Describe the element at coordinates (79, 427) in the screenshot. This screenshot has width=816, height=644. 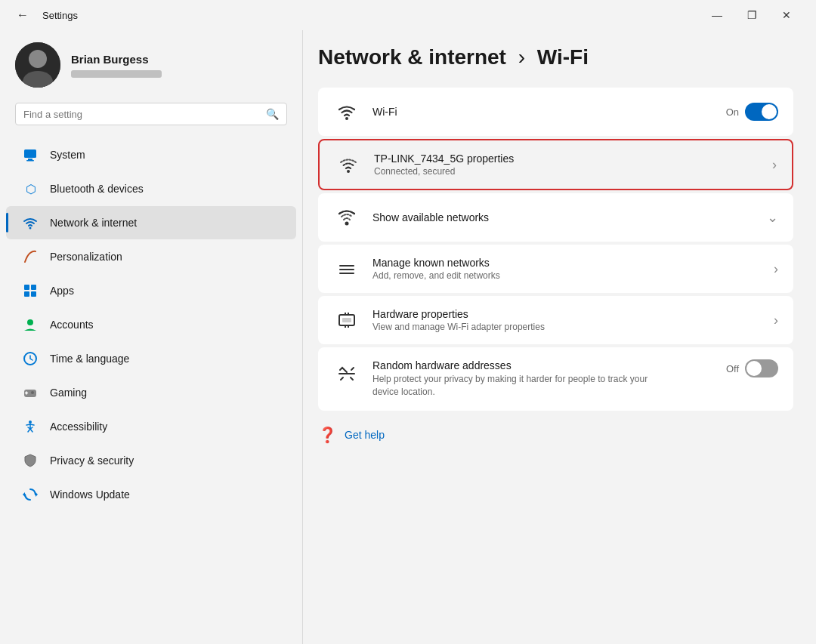
I see `sidebar-label-accessibility: Accessibility` at that location.